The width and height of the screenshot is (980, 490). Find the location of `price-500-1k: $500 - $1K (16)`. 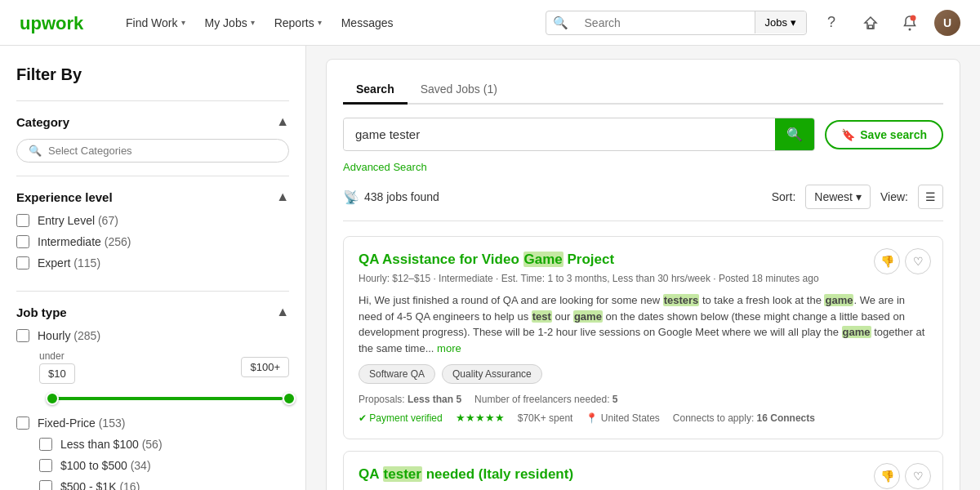

price-500-1k: $500 - $1K (16) is located at coordinates (164, 485).